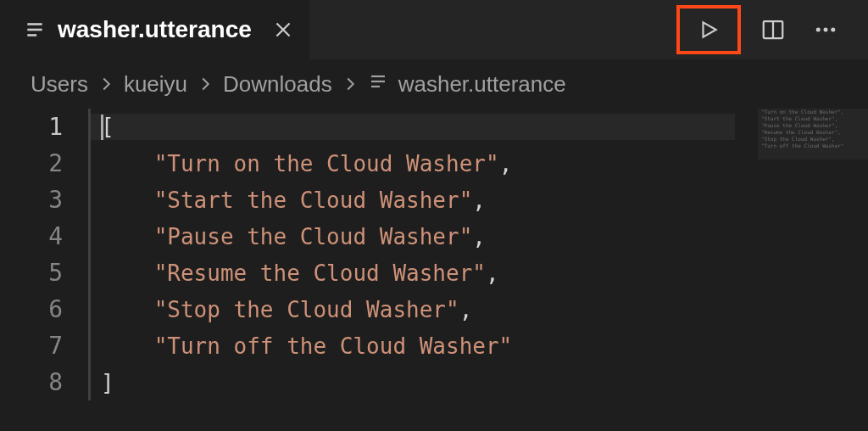 The height and width of the screenshot is (431, 868). I want to click on editor-line: 8], so click(434, 382).